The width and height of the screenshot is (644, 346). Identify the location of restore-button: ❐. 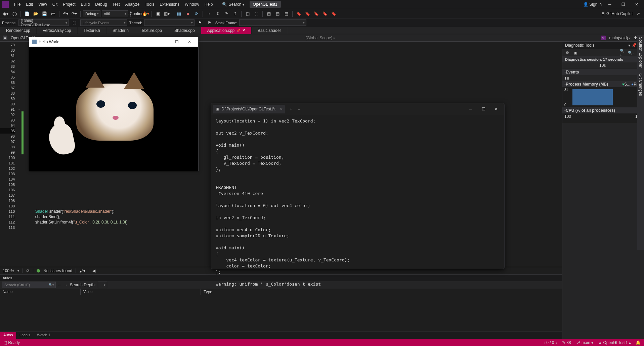
(623, 4).